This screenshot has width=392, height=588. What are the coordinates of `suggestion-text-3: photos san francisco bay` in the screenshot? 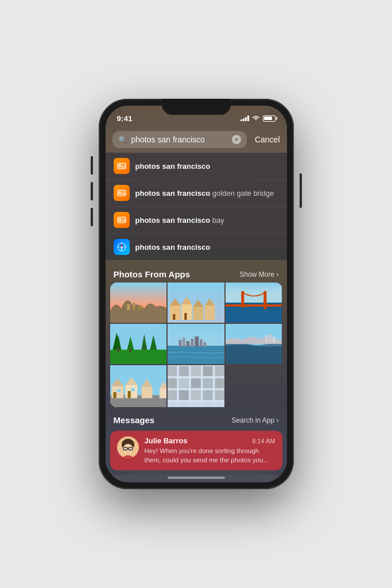 It's located at (180, 220).